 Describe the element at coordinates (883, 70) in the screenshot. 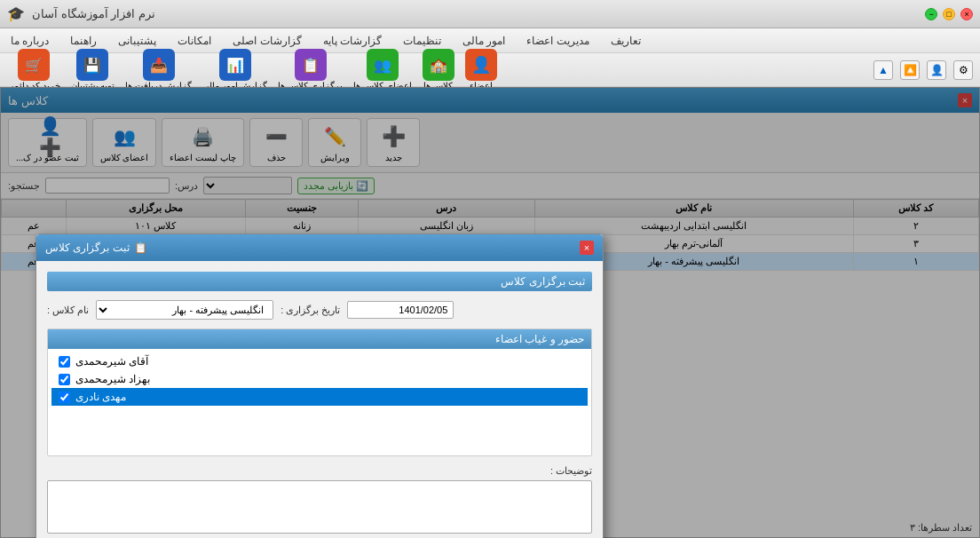

I see `arrow-blue-icon: ▲` at that location.